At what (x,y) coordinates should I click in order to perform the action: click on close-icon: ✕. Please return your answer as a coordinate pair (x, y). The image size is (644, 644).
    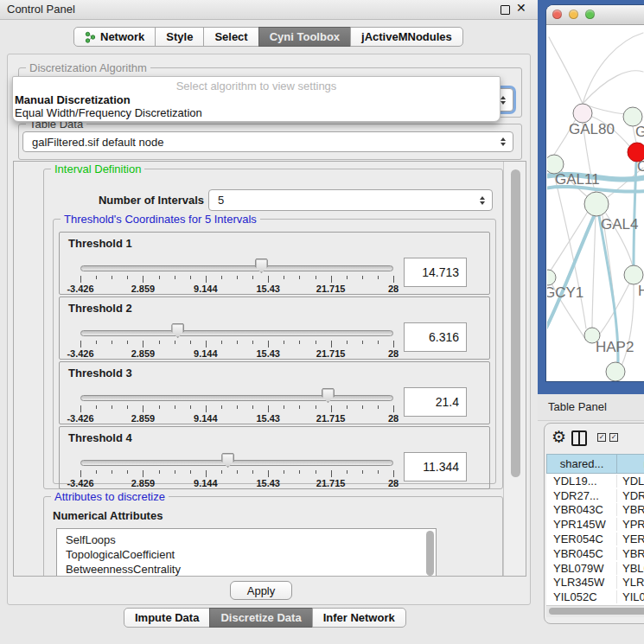
    Looking at the image, I should click on (521, 8).